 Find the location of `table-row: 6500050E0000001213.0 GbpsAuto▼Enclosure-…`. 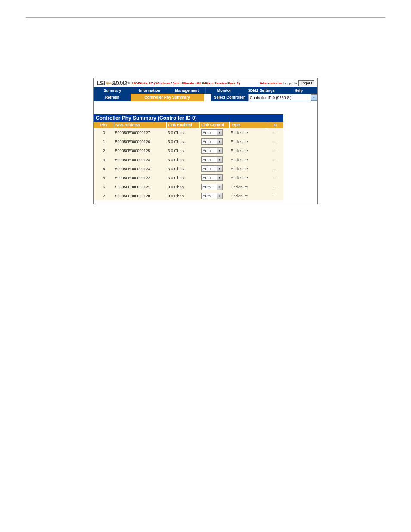

table-row: 6500050E0000001213.0 GbpsAuto▼Enclosure-… is located at coordinates (189, 187).